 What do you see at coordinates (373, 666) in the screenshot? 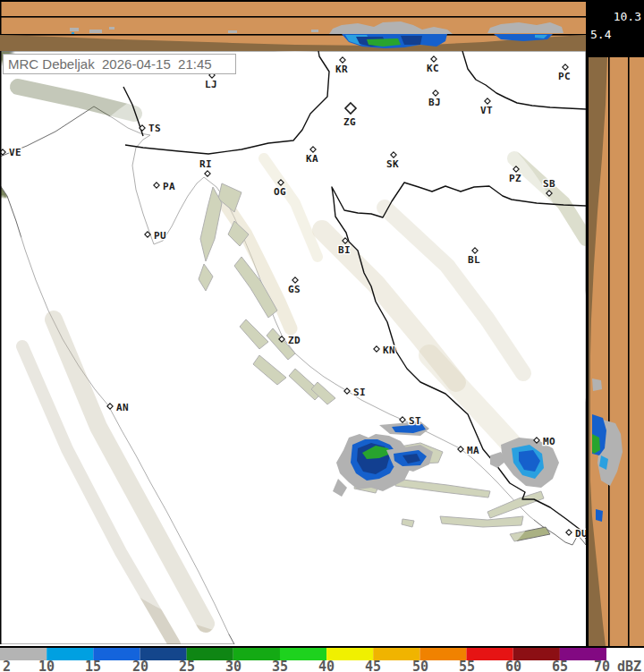
I see `svg-text: 45` at bounding box center [373, 666].